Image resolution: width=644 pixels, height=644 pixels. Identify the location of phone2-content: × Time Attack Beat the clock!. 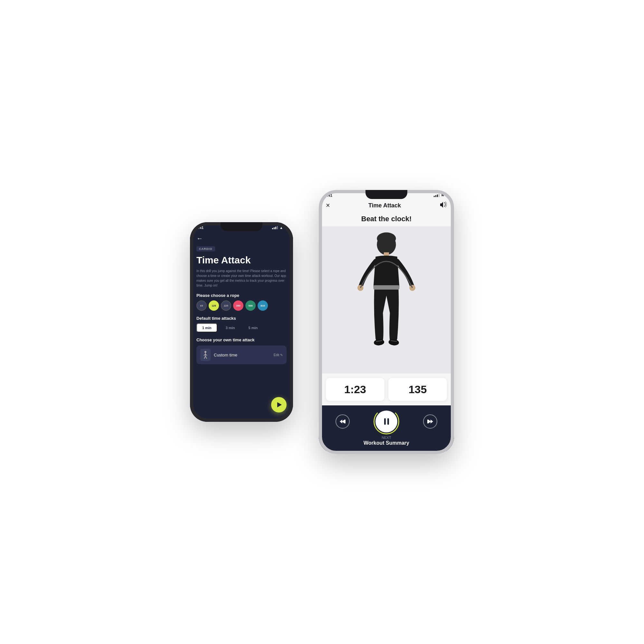
(386, 325).